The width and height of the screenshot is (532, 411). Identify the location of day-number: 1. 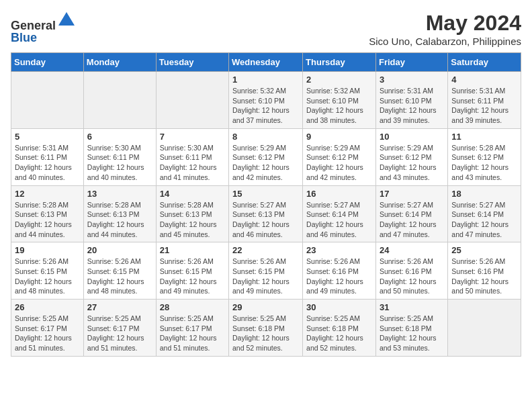
(266, 79).